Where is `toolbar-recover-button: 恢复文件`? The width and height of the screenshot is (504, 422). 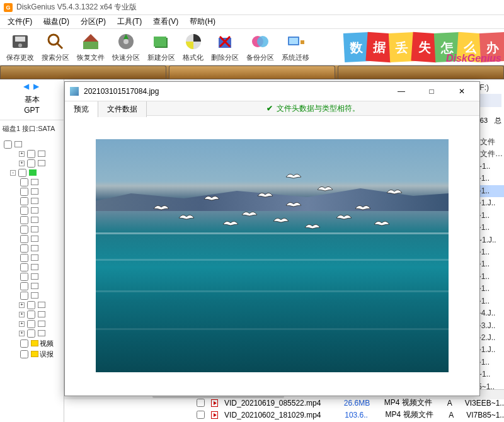 toolbar-recover-button: 恢复文件 is located at coordinates (91, 47).